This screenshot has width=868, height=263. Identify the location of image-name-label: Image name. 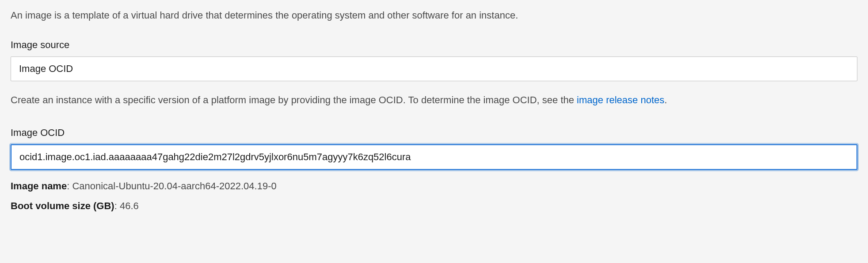
(39, 186).